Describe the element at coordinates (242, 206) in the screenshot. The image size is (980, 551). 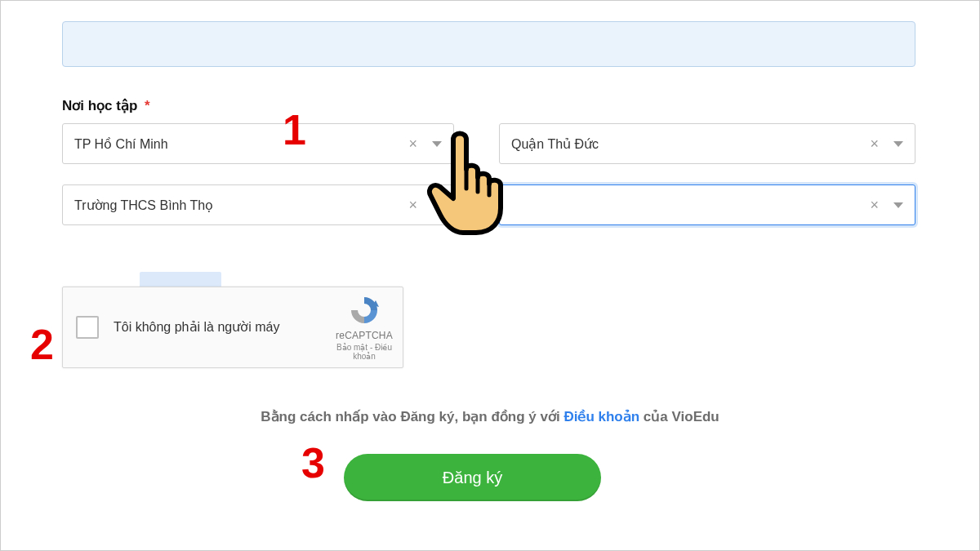
I see `school-select-value: Trường THCS Bình Thọ` at that location.